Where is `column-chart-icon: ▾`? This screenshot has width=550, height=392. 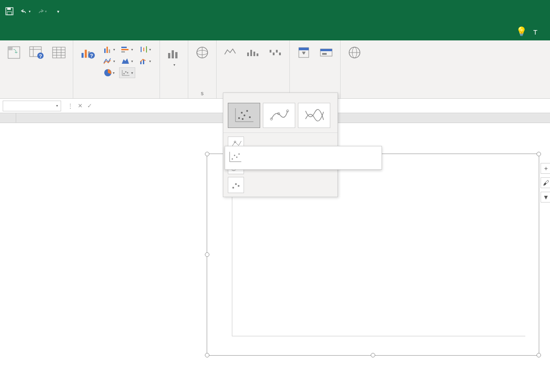 column-chart-icon: ▾ is located at coordinates (109, 49).